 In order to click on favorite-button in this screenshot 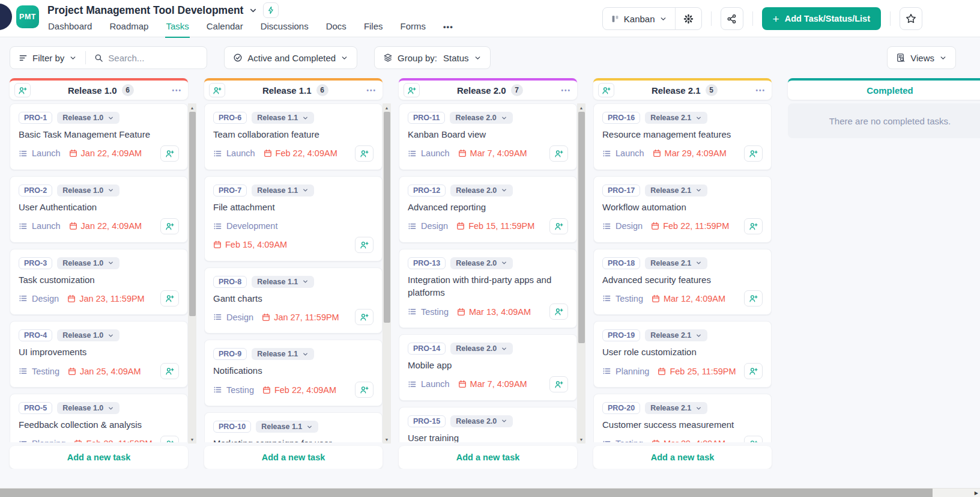, I will do `click(911, 19)`.